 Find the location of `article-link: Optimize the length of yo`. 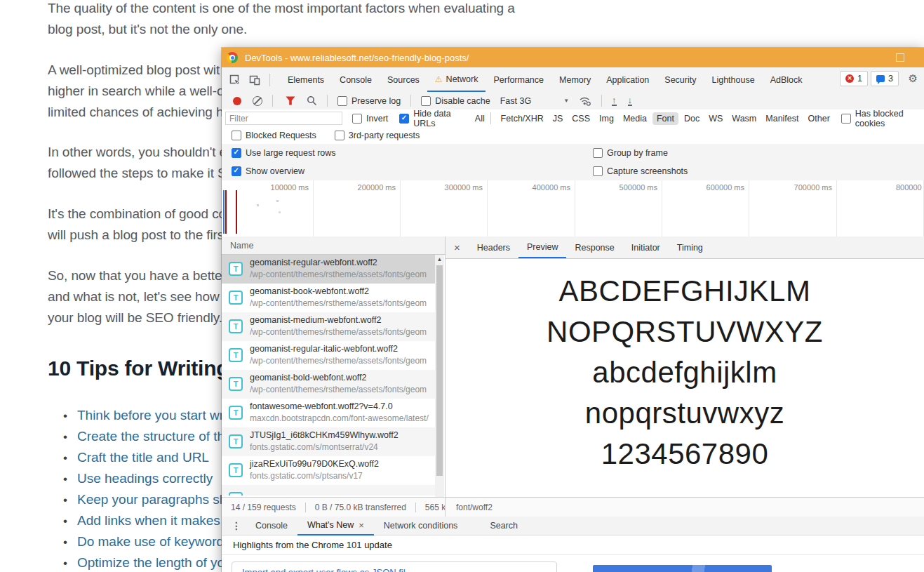

article-link: Optimize the length of yo is located at coordinates (151, 563).